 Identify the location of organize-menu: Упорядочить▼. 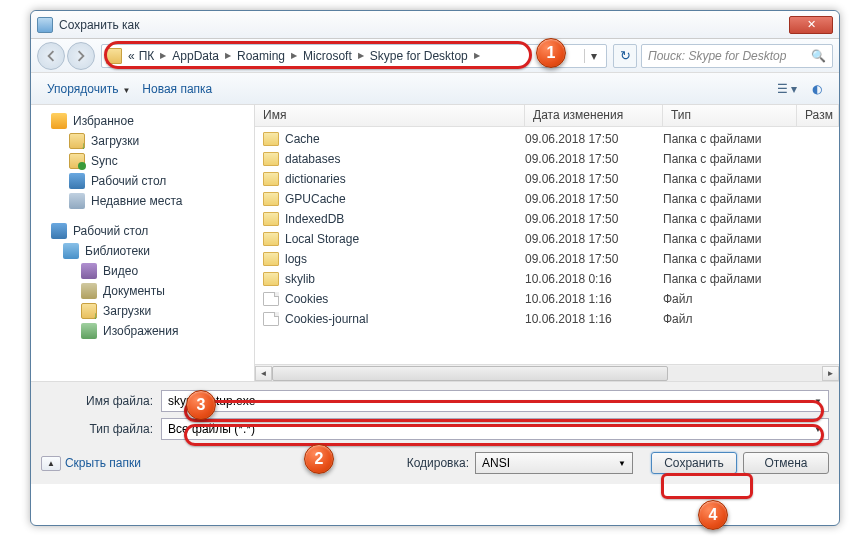
(88, 89).